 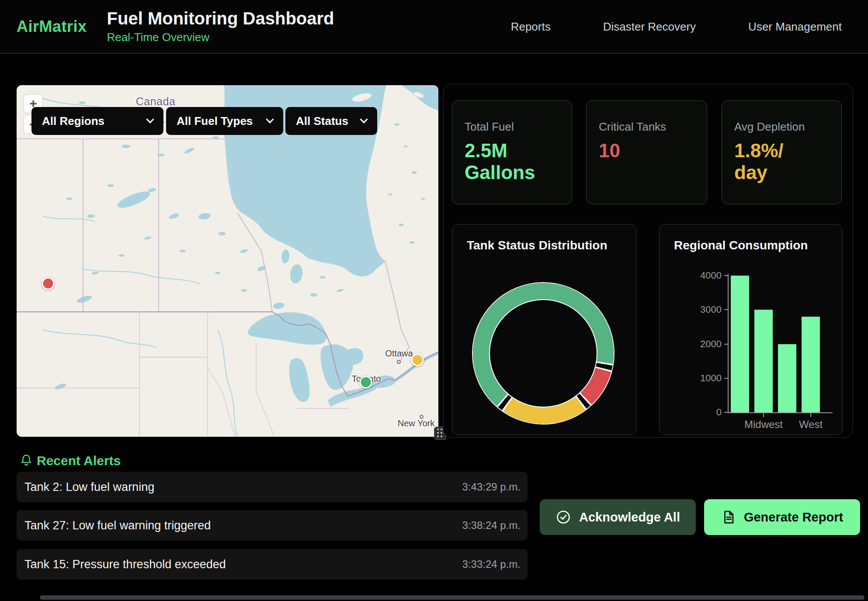 I want to click on stat-card-total-fuel: Total Fuel 2.5MGallons, so click(x=512, y=152).